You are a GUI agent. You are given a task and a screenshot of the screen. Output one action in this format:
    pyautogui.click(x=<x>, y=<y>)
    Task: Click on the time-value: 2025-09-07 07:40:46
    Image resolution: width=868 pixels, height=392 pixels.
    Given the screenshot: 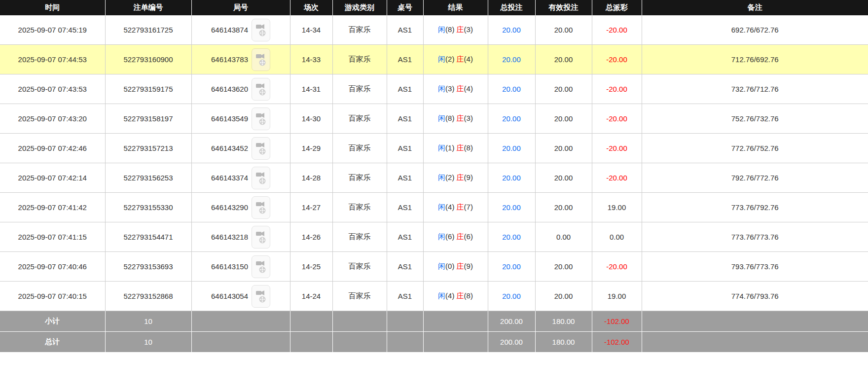 What is the action you would take?
    pyautogui.click(x=52, y=266)
    